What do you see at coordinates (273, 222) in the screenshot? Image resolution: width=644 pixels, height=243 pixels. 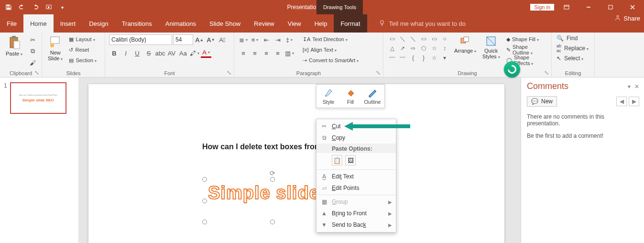 I see `handle-bm` at bounding box center [273, 222].